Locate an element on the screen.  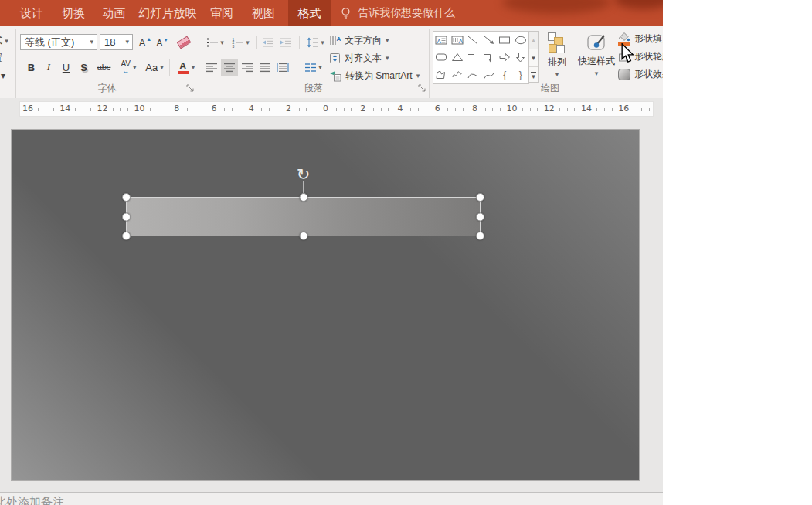
text-direction-button: A 文字方向▾ is located at coordinates (359, 40).